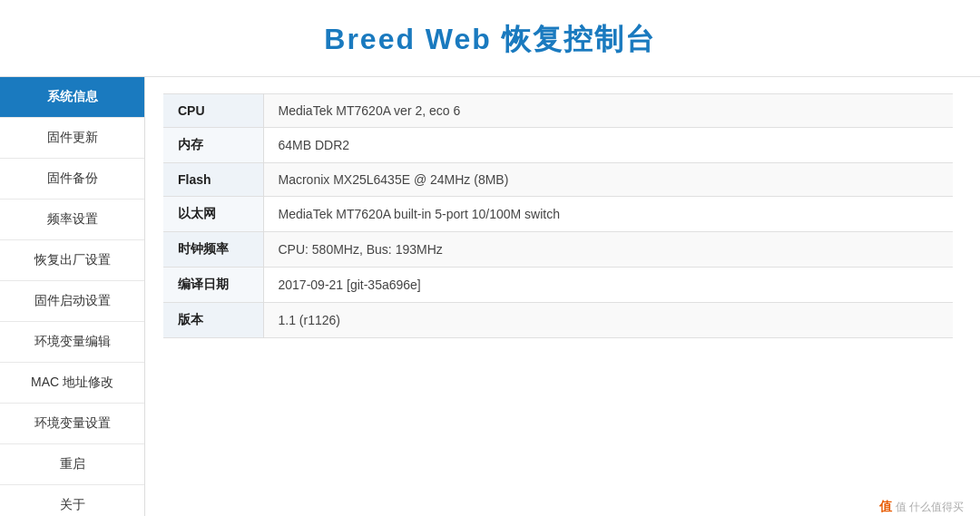  I want to click on watermark-icon: 值, so click(886, 507).